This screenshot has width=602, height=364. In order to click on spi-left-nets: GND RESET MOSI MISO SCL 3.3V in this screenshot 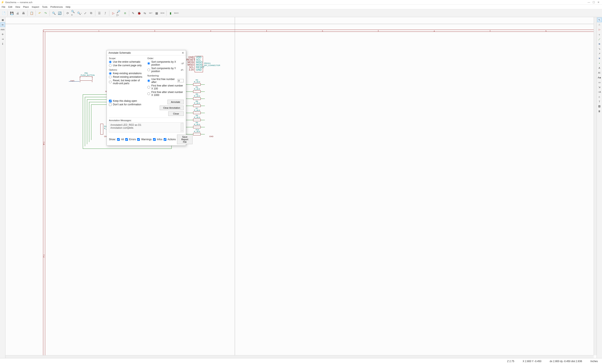, I will do `click(191, 64)`.